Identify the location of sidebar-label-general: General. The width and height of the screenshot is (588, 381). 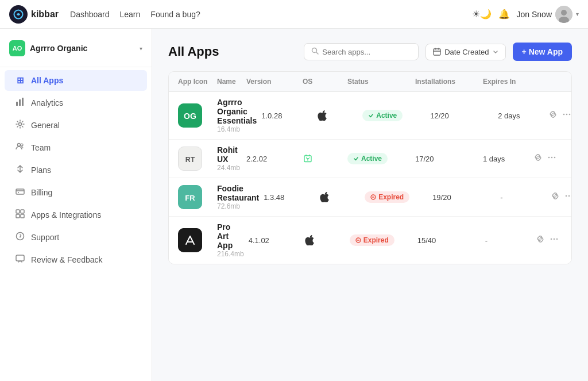
(45, 125).